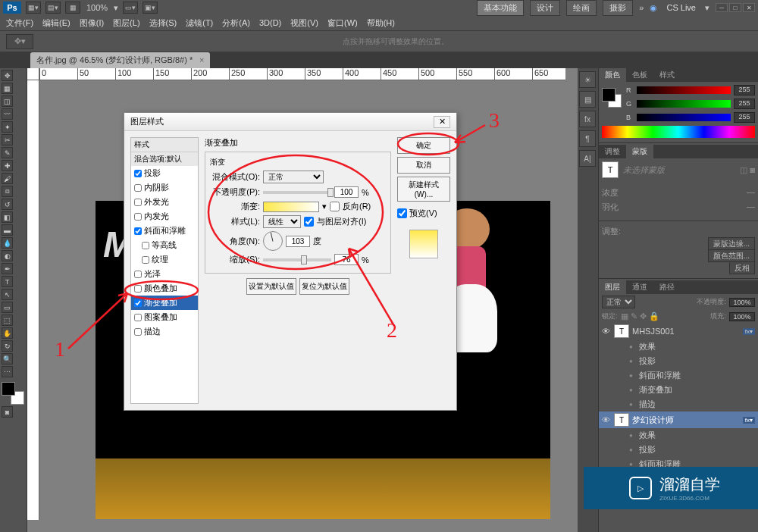  I want to click on color-spectrum, so click(678, 132).